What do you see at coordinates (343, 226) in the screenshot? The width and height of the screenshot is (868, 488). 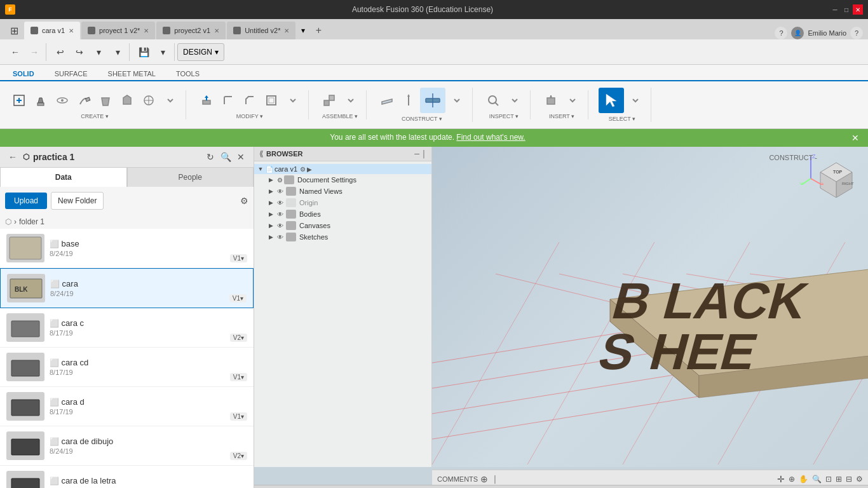 I see `browser-canvases: ▶ 👁 Canvases` at bounding box center [343, 226].